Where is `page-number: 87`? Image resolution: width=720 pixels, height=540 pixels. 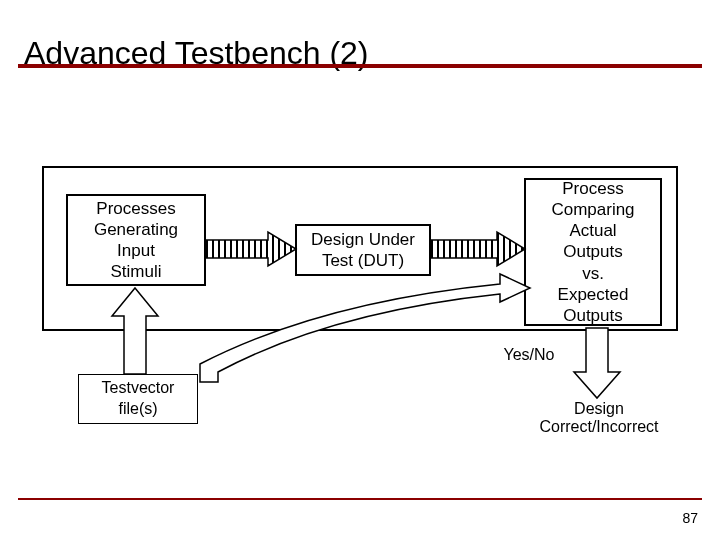 page-number: 87 is located at coordinates (690, 518).